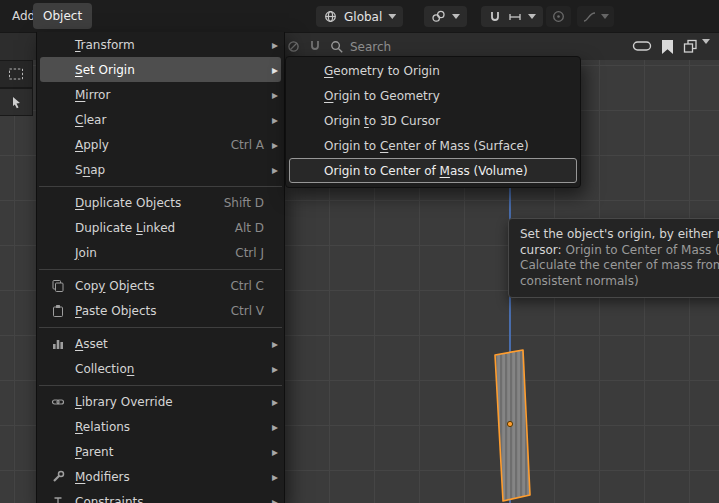  I want to click on tooltip-line-2-head: cursor:, so click(541, 250).